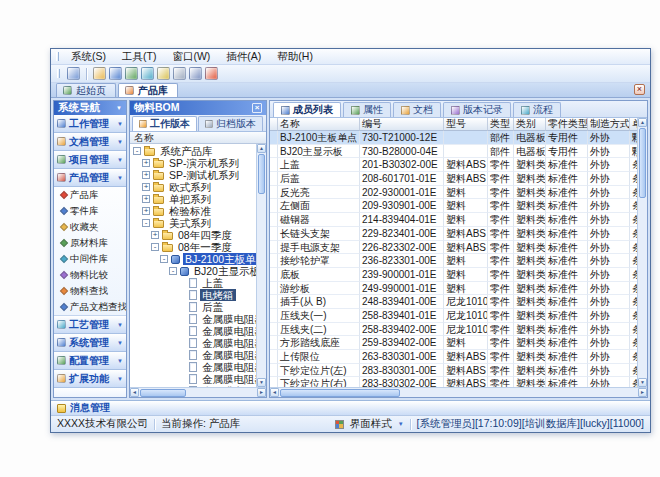 Image resolution: width=660 pixels, height=477 pixels. I want to click on table-row: 接纱轮护罩236-823301-00E塑料零件塑料类标准件外协条, so click(454, 261).